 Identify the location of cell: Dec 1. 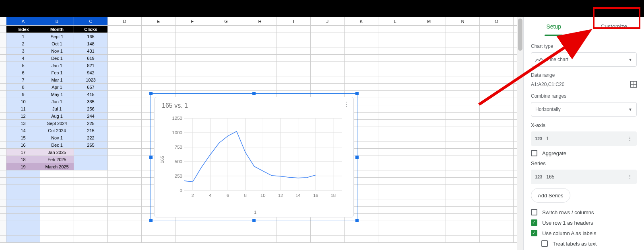
(57, 145).